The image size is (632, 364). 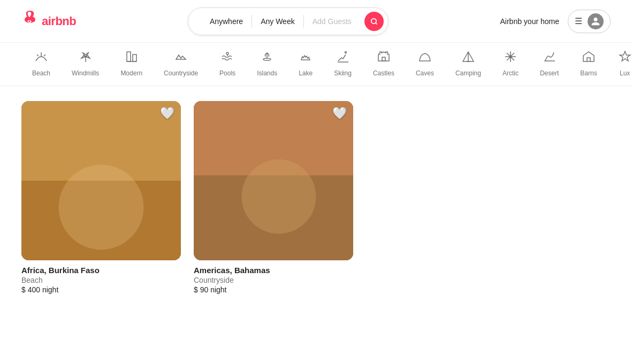 I want to click on category-item-castles: Castles, so click(x=384, y=64).